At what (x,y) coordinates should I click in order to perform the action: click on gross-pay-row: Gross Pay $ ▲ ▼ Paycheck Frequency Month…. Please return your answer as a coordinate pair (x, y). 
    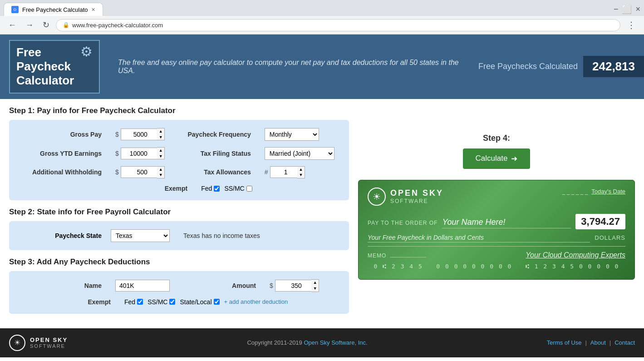
    Looking at the image, I should click on (179, 134).